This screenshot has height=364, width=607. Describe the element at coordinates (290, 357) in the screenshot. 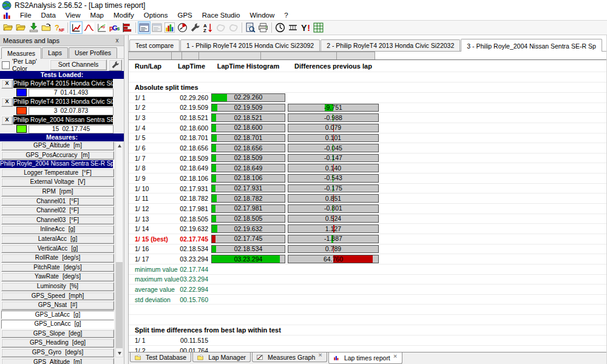

I see `doc-tab-measures-graph: Measures Graph✕` at that location.